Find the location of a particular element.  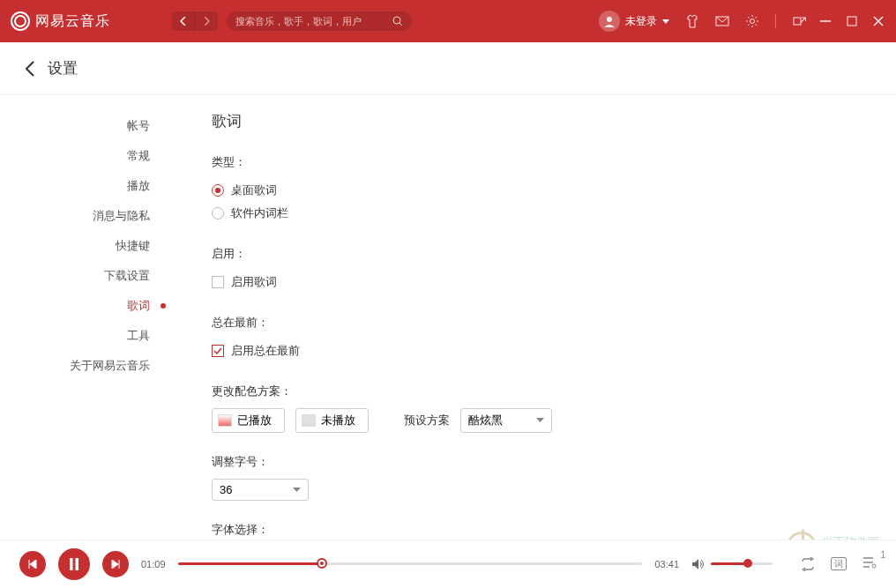

player-right-controls: 词 1 is located at coordinates (839, 564).